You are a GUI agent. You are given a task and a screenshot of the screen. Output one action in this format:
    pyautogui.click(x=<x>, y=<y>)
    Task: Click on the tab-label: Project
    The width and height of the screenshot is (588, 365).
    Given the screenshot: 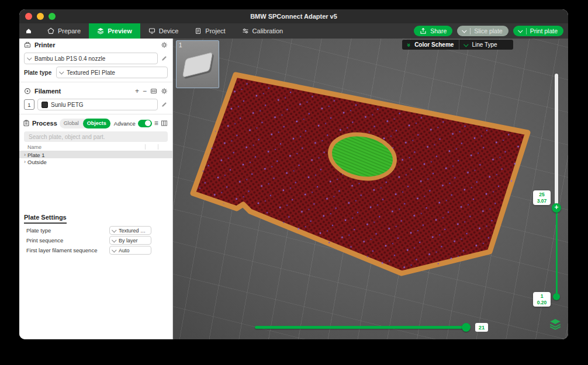 What is the action you would take?
    pyautogui.click(x=215, y=31)
    